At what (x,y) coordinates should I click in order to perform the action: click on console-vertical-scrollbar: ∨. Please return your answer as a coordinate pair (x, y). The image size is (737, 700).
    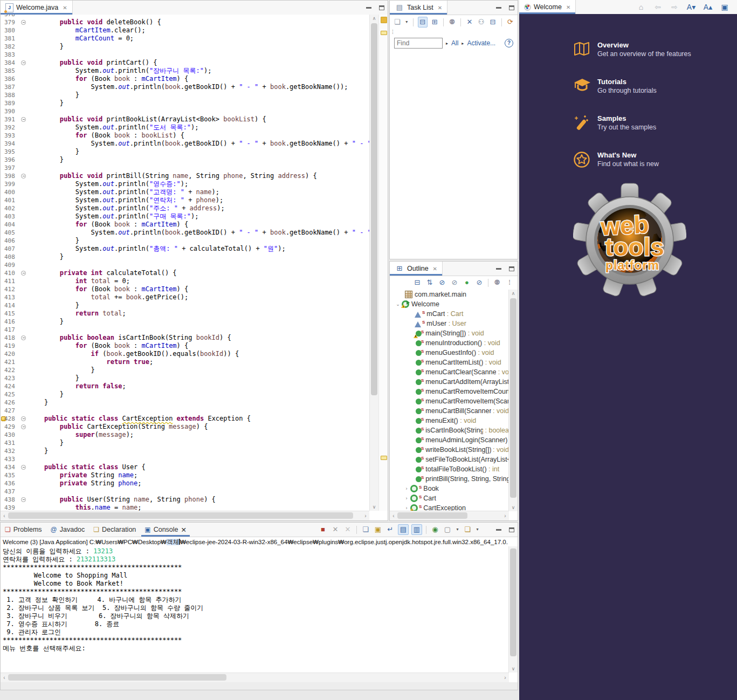
    Looking at the image, I should click on (513, 609).